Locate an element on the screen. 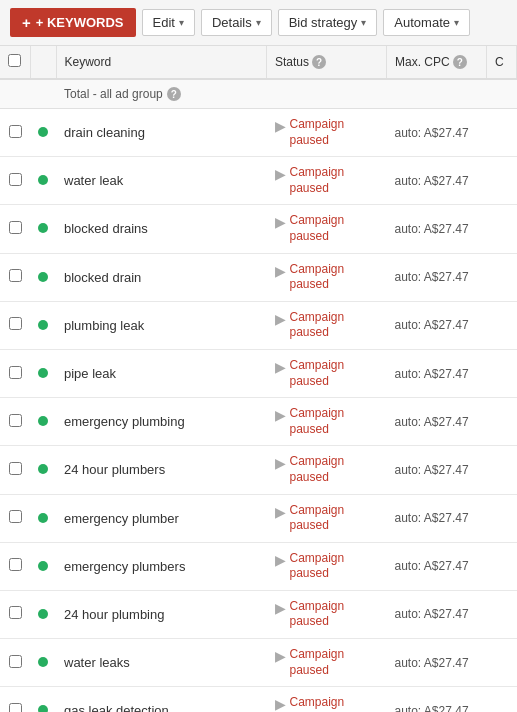 This screenshot has height=712, width=517. plus-icon: + is located at coordinates (26, 22).